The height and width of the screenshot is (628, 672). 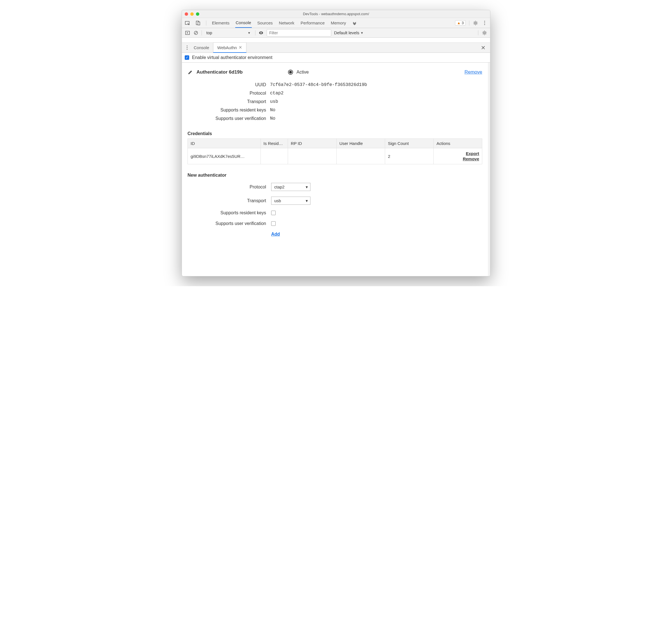 I want to click on col-user-handle: User Handle, so click(x=360, y=143).